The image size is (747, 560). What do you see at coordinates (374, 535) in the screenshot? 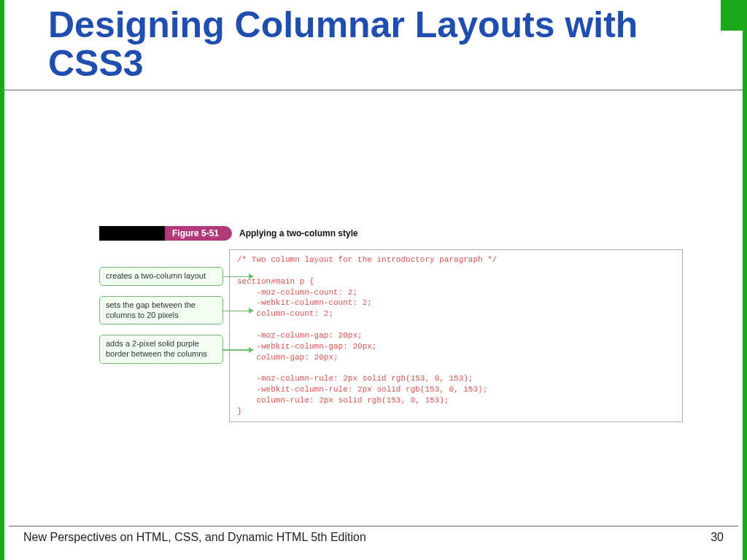
I see `footer: New Perspectives on HTML, CSS, and Dynam…` at bounding box center [374, 535].